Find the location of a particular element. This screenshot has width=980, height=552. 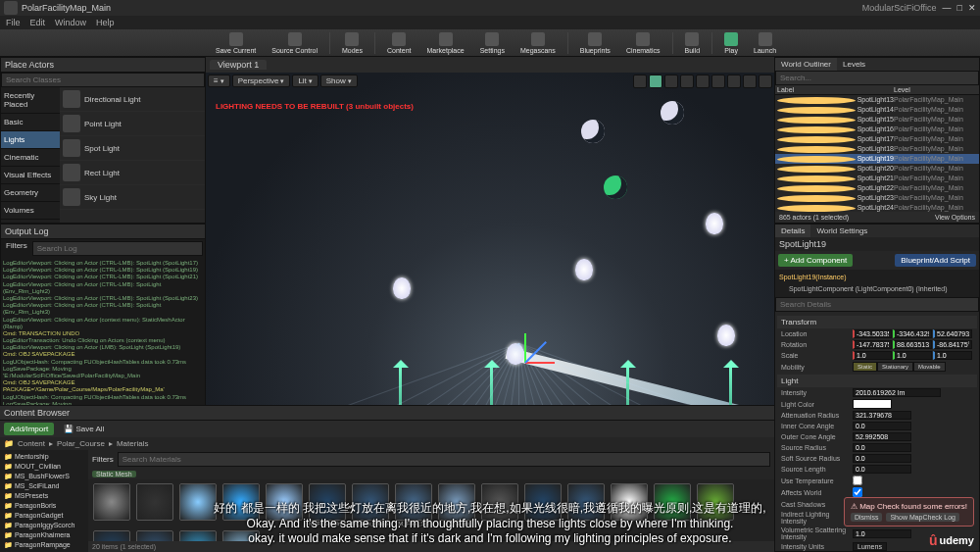

tab-levels: Levels is located at coordinates (855, 65).